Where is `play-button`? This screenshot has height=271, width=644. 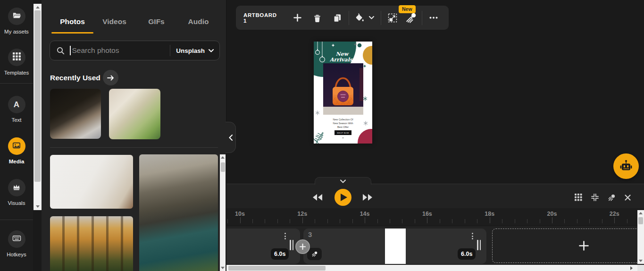 play-button is located at coordinates (343, 197).